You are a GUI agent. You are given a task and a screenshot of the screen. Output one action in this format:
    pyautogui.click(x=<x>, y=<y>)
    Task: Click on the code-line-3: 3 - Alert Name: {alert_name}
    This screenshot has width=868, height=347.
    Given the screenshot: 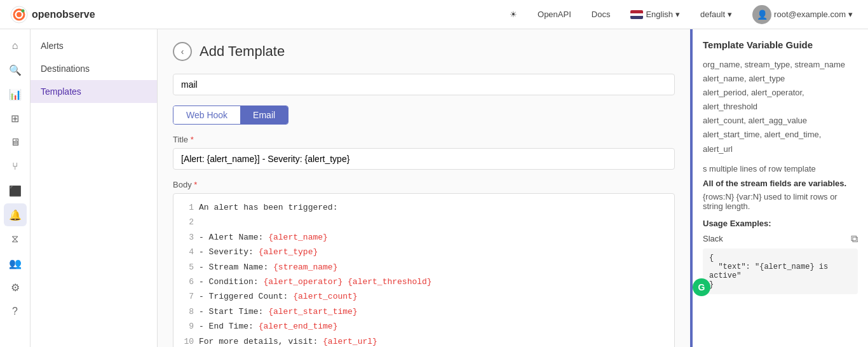 What is the action you would take?
    pyautogui.click(x=424, y=238)
    